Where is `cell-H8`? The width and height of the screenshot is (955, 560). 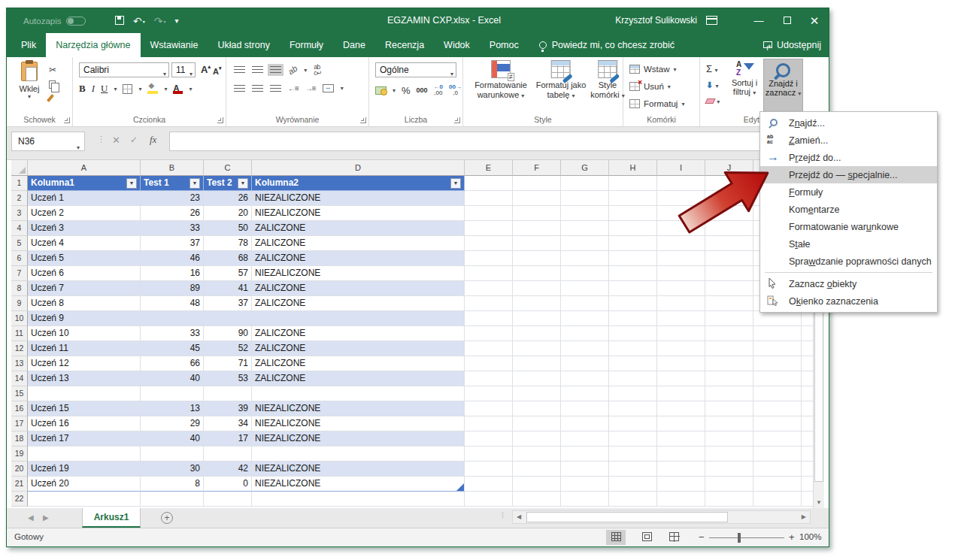 cell-H8 is located at coordinates (633, 289).